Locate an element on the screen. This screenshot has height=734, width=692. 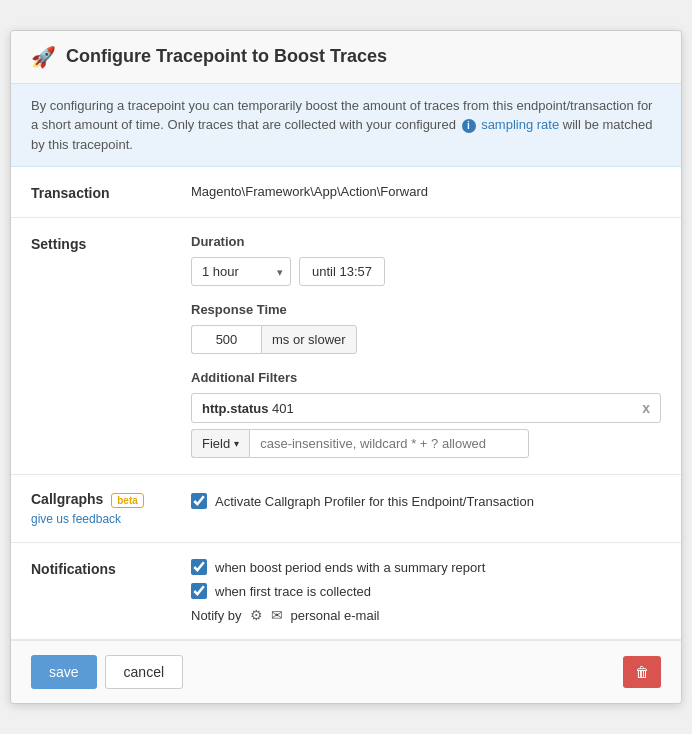
response-time-row: ms or slower is located at coordinates (426, 340).